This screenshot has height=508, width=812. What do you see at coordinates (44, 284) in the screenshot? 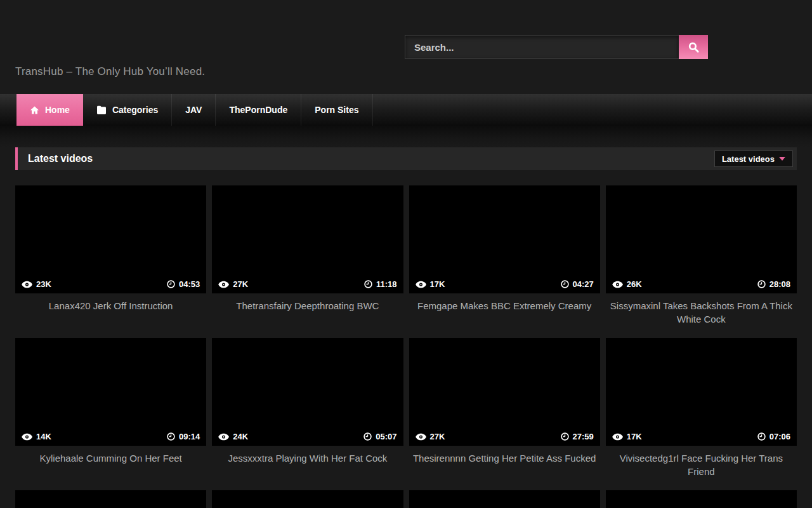
I see `views-count: 23K` at bounding box center [44, 284].